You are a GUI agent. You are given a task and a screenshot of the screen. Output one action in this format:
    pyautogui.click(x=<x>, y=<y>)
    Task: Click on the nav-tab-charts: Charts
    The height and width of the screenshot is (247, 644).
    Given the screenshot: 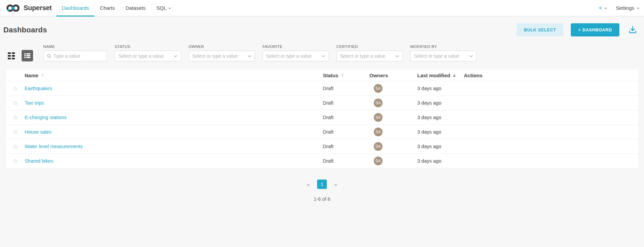 What is the action you would take?
    pyautogui.click(x=107, y=8)
    